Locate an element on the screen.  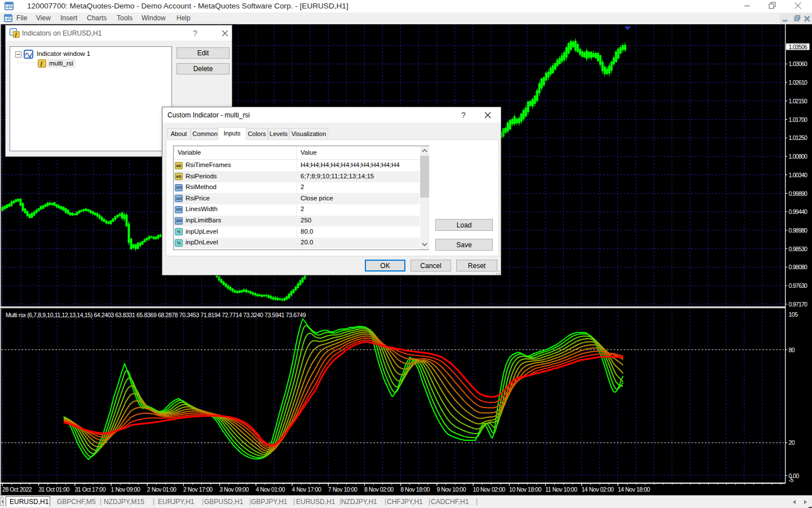
svg-text: 0.99440 is located at coordinates (798, 212).